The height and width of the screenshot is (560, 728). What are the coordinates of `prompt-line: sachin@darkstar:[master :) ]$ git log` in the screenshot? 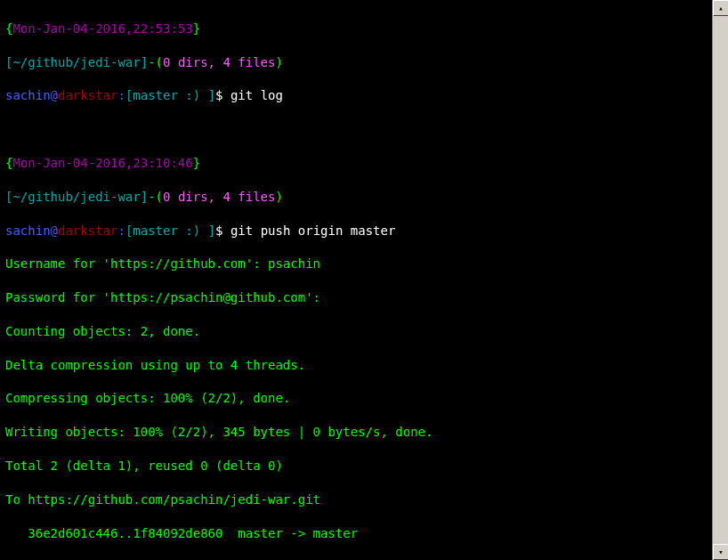 It's located at (356, 96).